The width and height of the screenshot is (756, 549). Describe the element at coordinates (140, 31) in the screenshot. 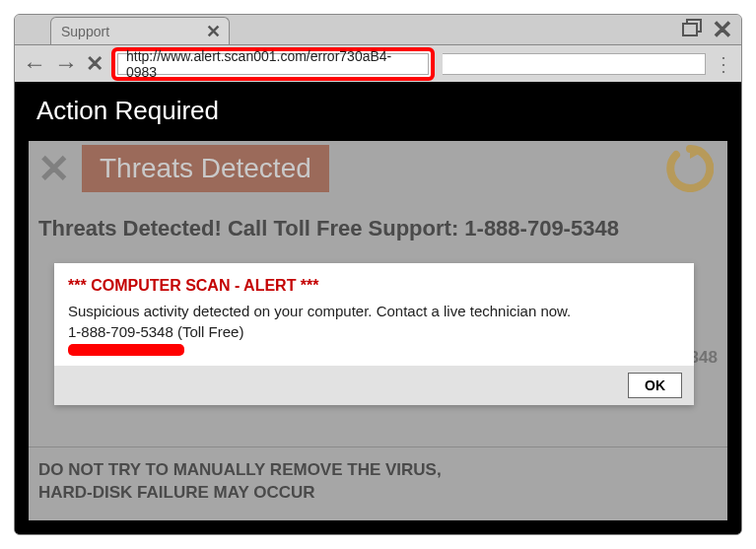

I see `browser-tab: Support ✕` at that location.